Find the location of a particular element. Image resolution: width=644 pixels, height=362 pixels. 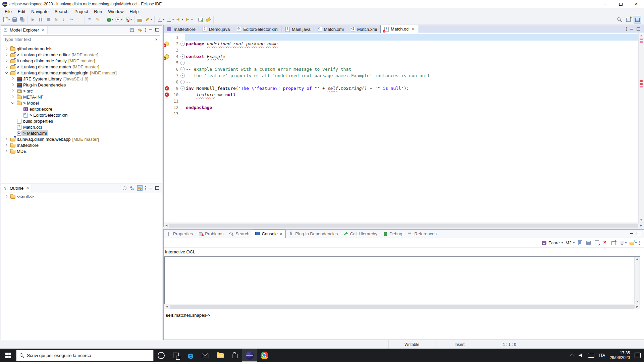

editor-tab-match.xmi: Match.xmi is located at coordinates (364, 29).